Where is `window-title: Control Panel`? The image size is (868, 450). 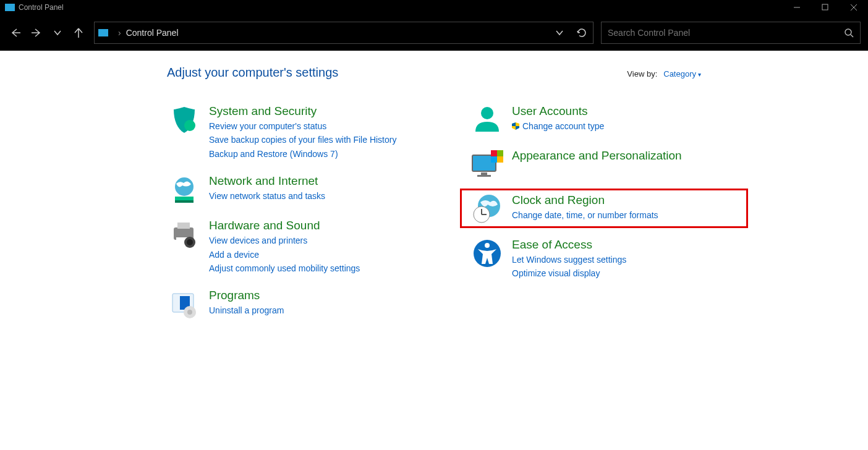
window-title: Control Panel is located at coordinates (41, 7).